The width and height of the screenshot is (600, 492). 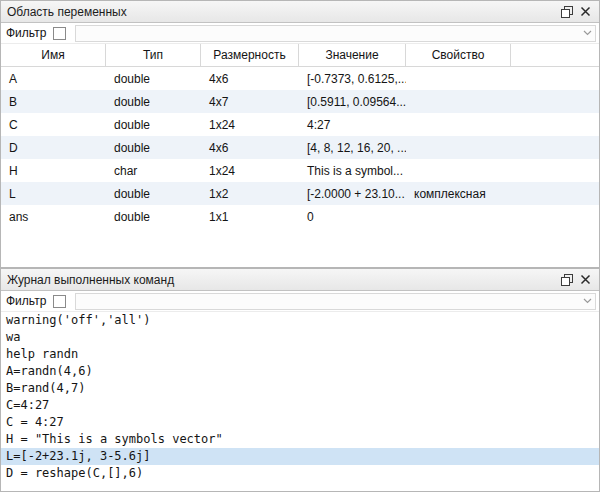 What do you see at coordinates (250, 102) in the screenshot?
I see `cell-size: 4x7` at bounding box center [250, 102].